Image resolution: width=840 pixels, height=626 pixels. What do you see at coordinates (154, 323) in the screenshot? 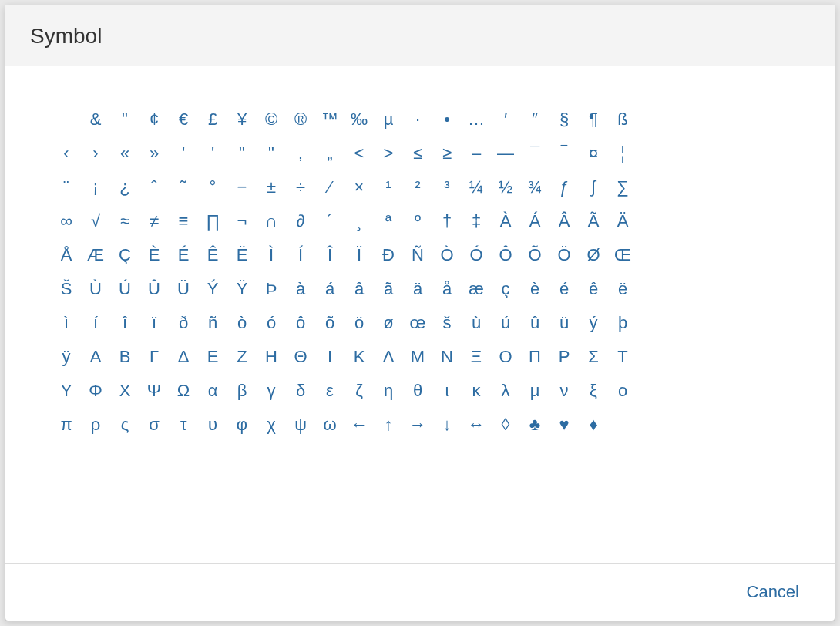
I see `symbol-cell: ï` at bounding box center [154, 323].